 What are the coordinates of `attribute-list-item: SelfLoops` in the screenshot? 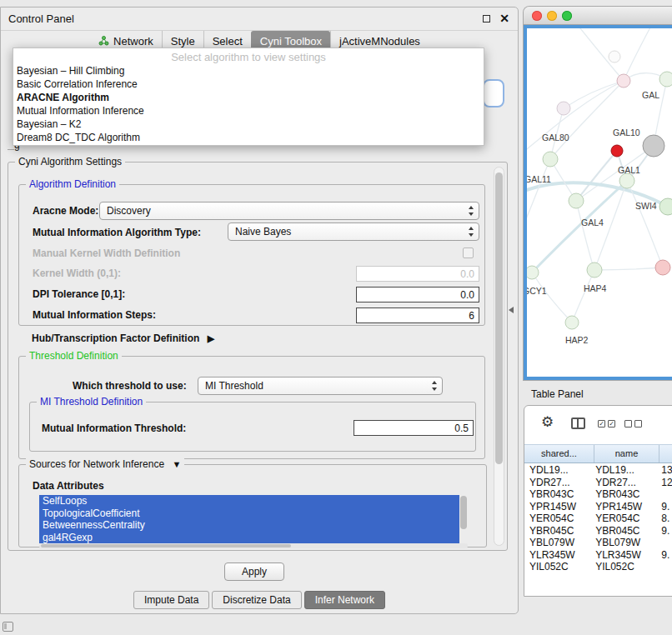 It's located at (253, 502).